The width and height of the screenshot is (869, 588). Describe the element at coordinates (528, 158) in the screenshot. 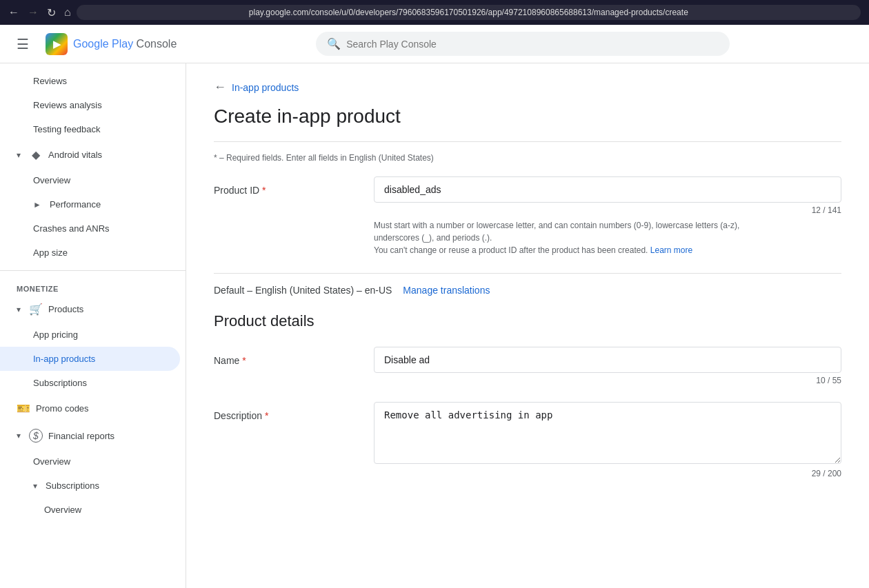

I see `required-note: * – Required fields. Enter all fields in…` at that location.